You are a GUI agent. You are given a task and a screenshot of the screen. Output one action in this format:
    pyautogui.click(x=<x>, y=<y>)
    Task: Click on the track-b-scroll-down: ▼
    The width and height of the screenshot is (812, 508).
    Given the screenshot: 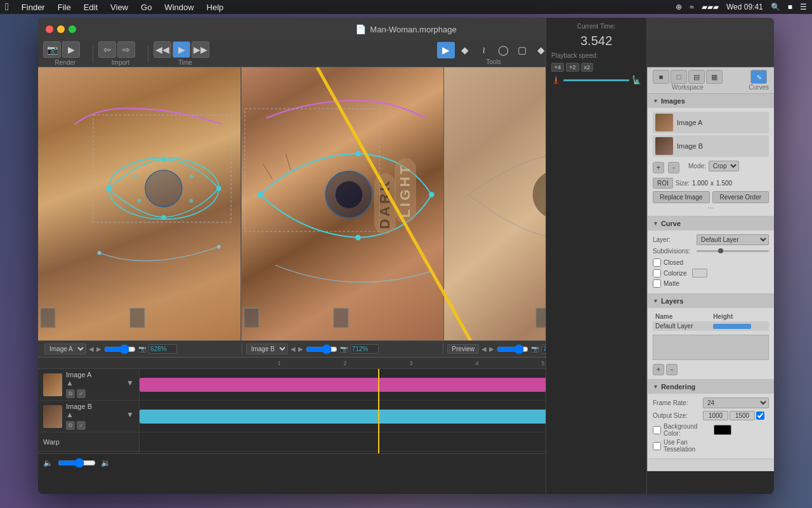 What is the action you would take?
    pyautogui.click(x=130, y=415)
    